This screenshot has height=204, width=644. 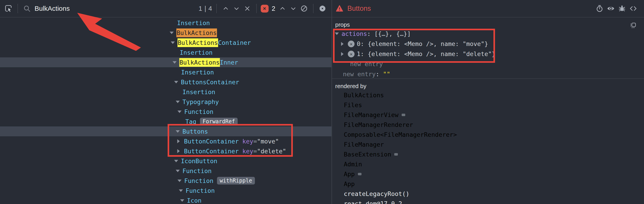 What do you see at coordinates (494, 144) in the screenshot?
I see `rendered-by-item: FileManager` at bounding box center [494, 144].